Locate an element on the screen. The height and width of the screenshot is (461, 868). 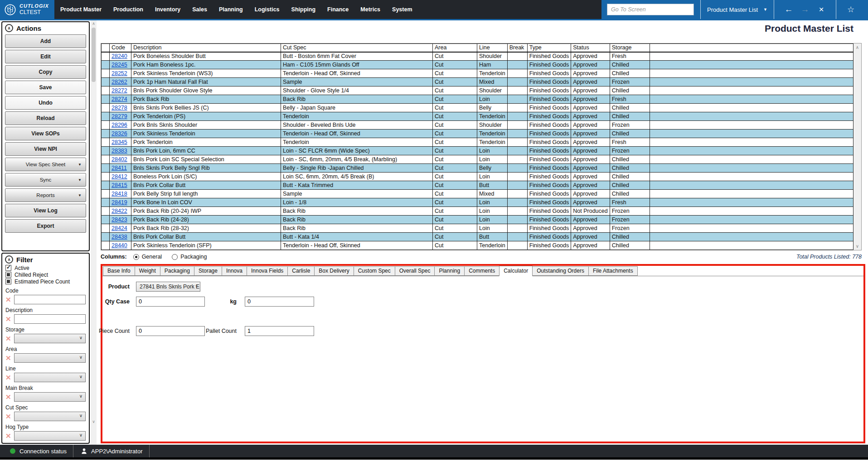
menu-item-finance: Finance is located at coordinates (338, 10).